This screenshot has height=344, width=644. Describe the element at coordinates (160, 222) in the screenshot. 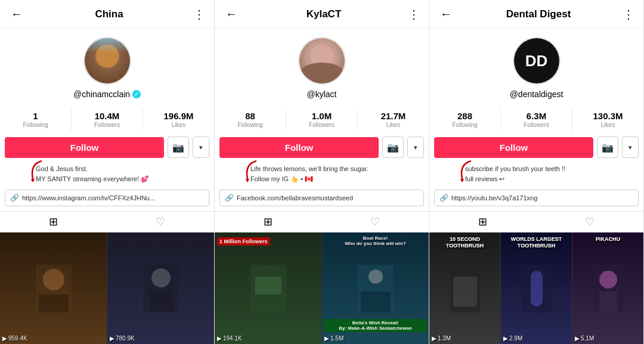

I see `tab-liked-china: ♡` at that location.